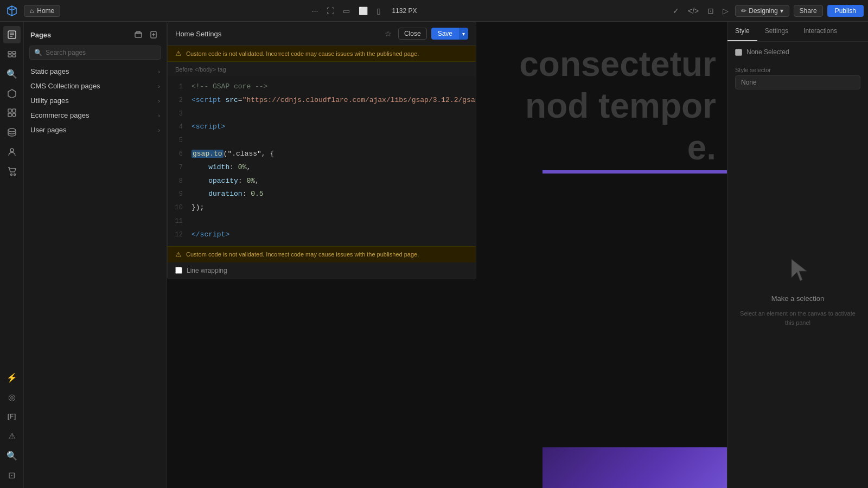 This screenshot has width=868, height=488. I want to click on none-selected-row: None Selected, so click(797, 52).